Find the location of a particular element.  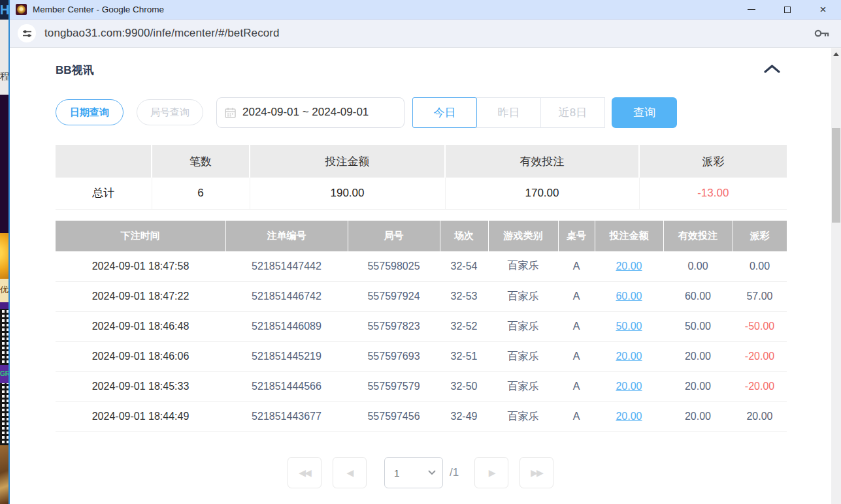

cell-round-no: 557597456 is located at coordinates (393, 417).